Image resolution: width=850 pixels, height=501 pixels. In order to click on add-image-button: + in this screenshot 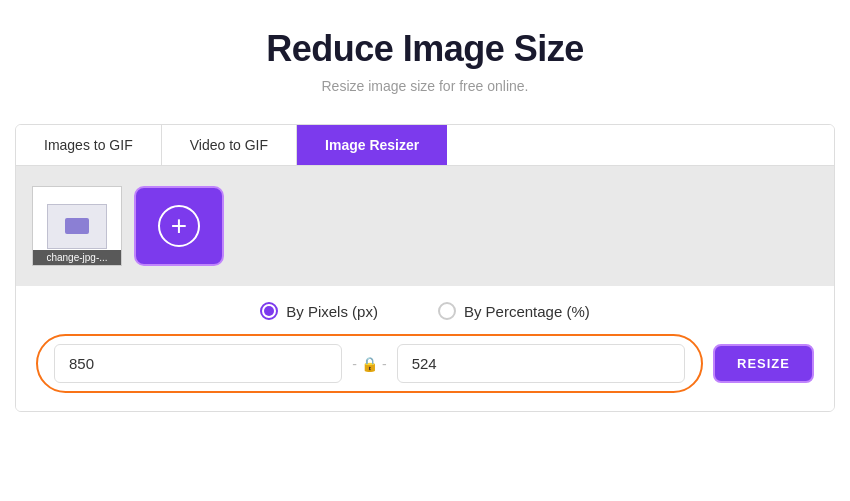, I will do `click(179, 226)`.